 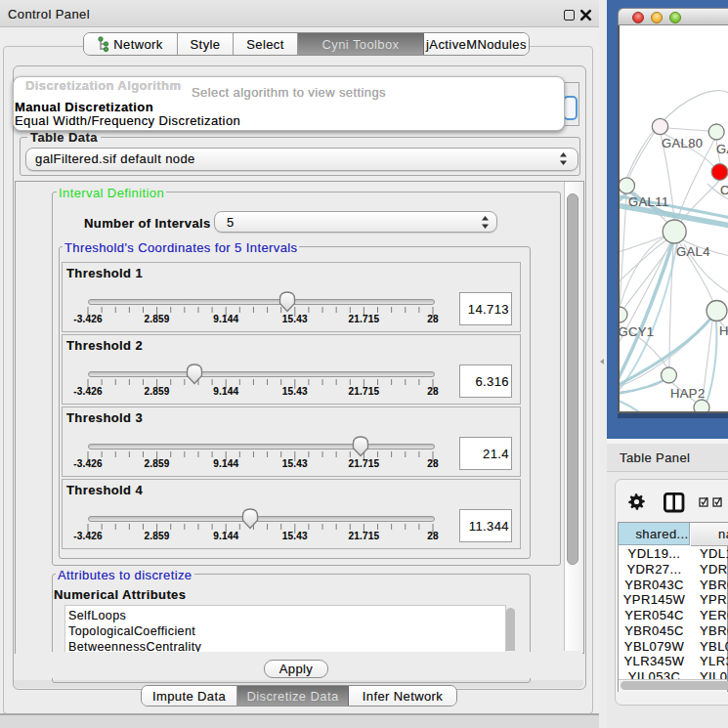 What do you see at coordinates (722, 149) in the screenshot?
I see `svg-text: GA` at bounding box center [722, 149].